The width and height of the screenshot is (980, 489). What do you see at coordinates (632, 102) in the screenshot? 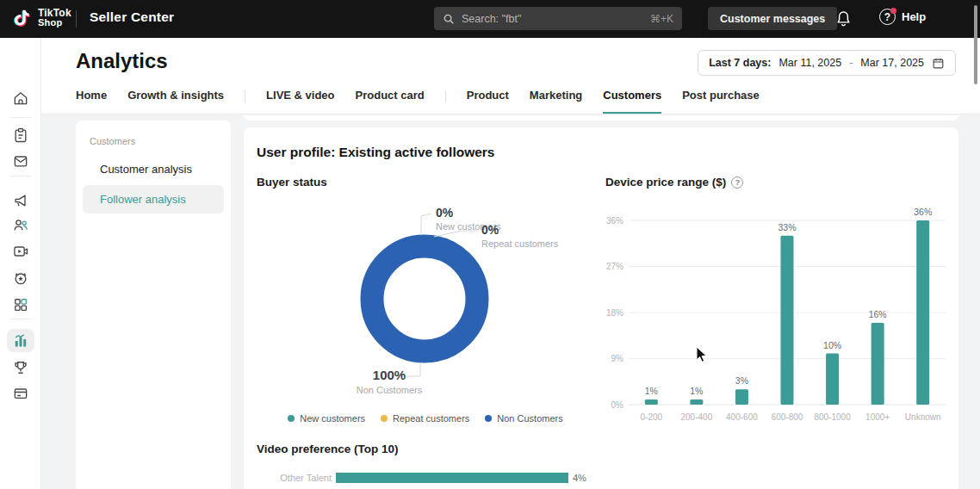
I see `tab-customers: Customers` at bounding box center [632, 102].